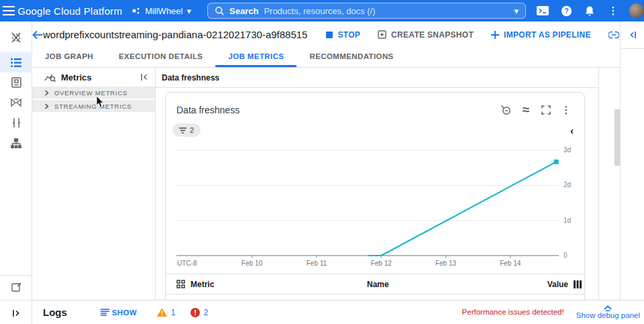 This screenshot has width=644, height=324. Describe the element at coordinates (329, 35) in the screenshot. I see `stop-icon` at that location.